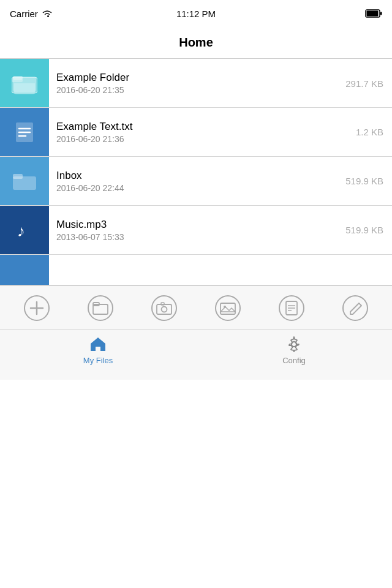 The height and width of the screenshot is (588, 392). What do you see at coordinates (228, 308) in the screenshot?
I see `image-button` at bounding box center [228, 308].